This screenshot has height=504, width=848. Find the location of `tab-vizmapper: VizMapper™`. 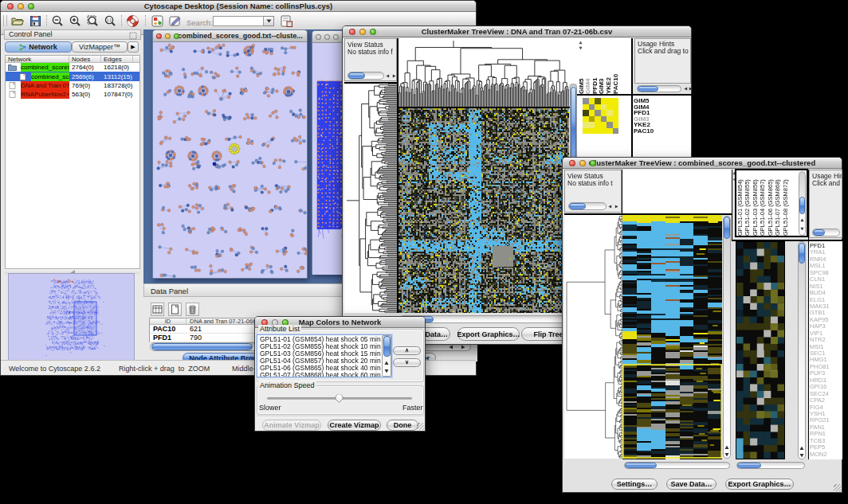

tab-vizmapper: VizMapper™ is located at coordinates (100, 47).